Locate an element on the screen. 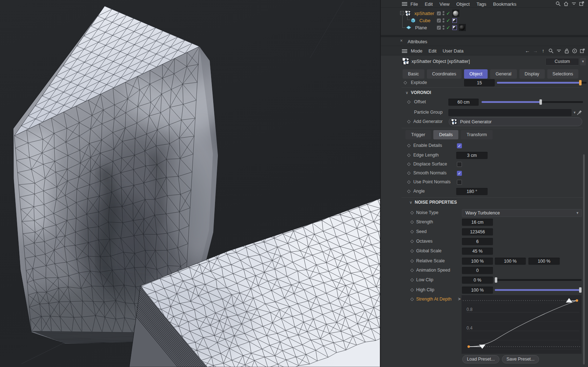  curve-point-start is located at coordinates (469, 347).